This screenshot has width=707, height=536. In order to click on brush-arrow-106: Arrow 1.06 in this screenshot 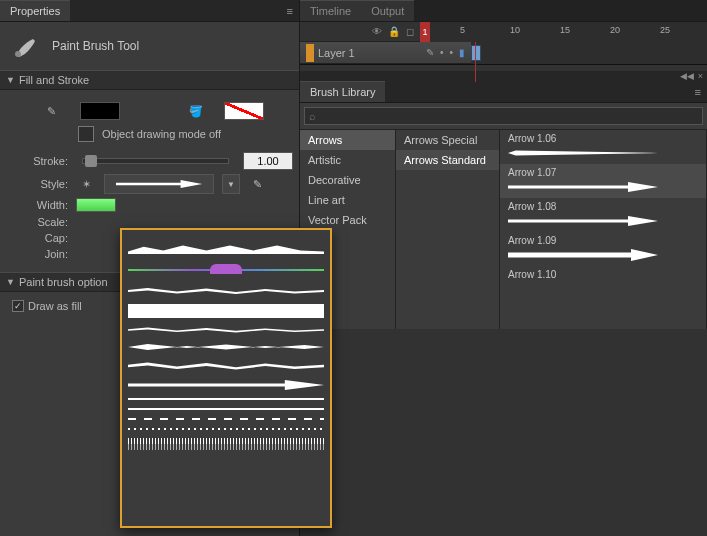, I will do `click(603, 147)`.